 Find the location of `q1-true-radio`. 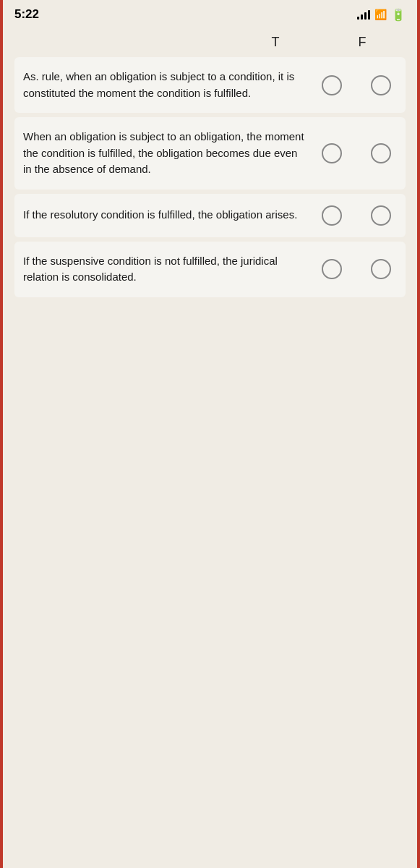

q1-true-radio is located at coordinates (332, 85).